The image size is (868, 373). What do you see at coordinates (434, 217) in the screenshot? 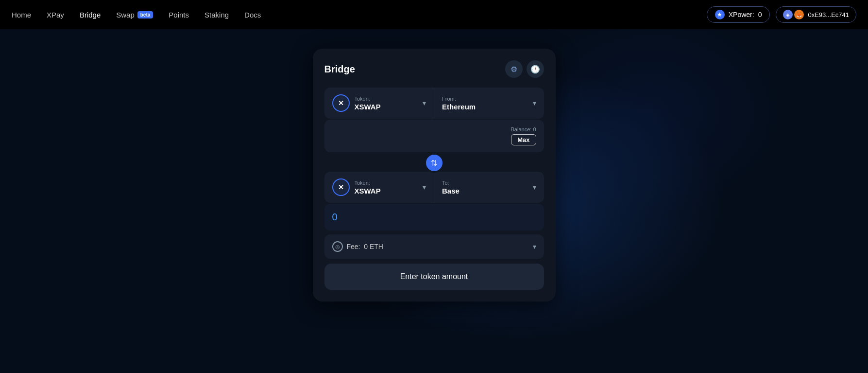
I see `output-row: 0` at bounding box center [434, 217].